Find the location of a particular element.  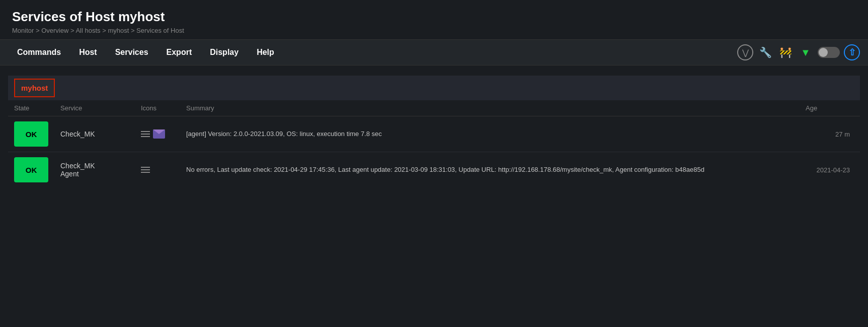

table-row: OK Check_MKAgent No errors, Last update … is located at coordinates (434, 170).